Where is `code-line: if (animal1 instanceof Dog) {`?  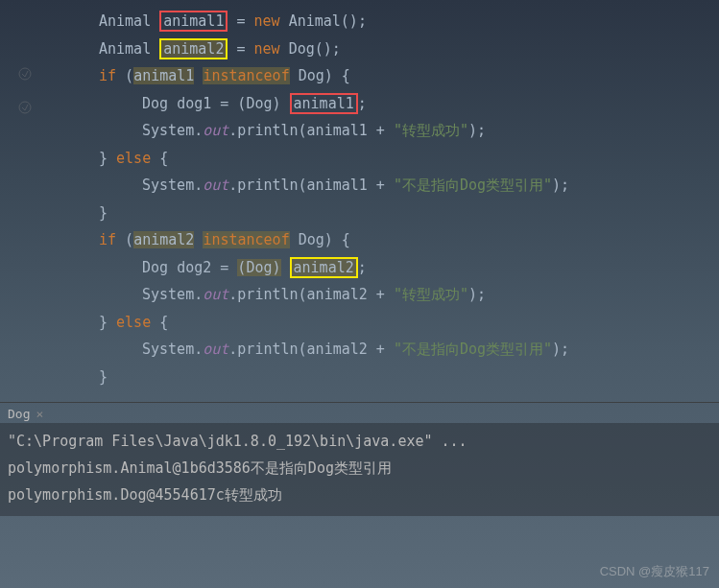 code-line: if (animal1 instanceof Dog) { is located at coordinates (363, 77).